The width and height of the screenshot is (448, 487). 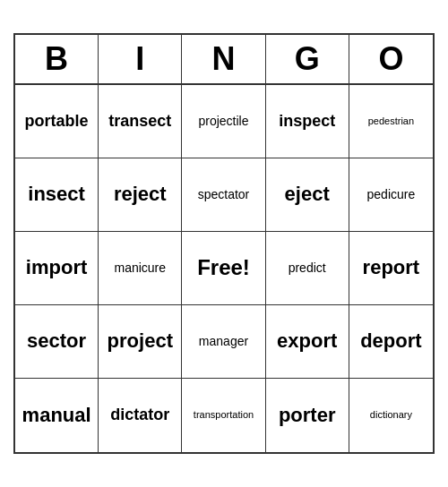 I want to click on cell-text: pedestrian, so click(x=391, y=122).